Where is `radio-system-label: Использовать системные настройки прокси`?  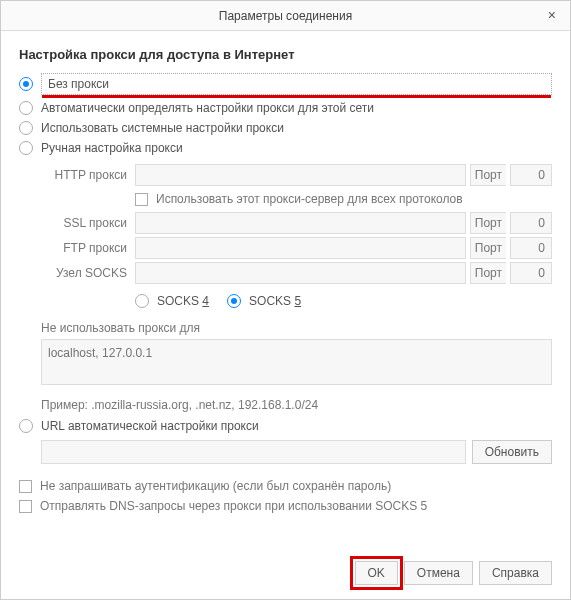
radio-system-label: Использовать системные настройки прокси is located at coordinates (162, 128).